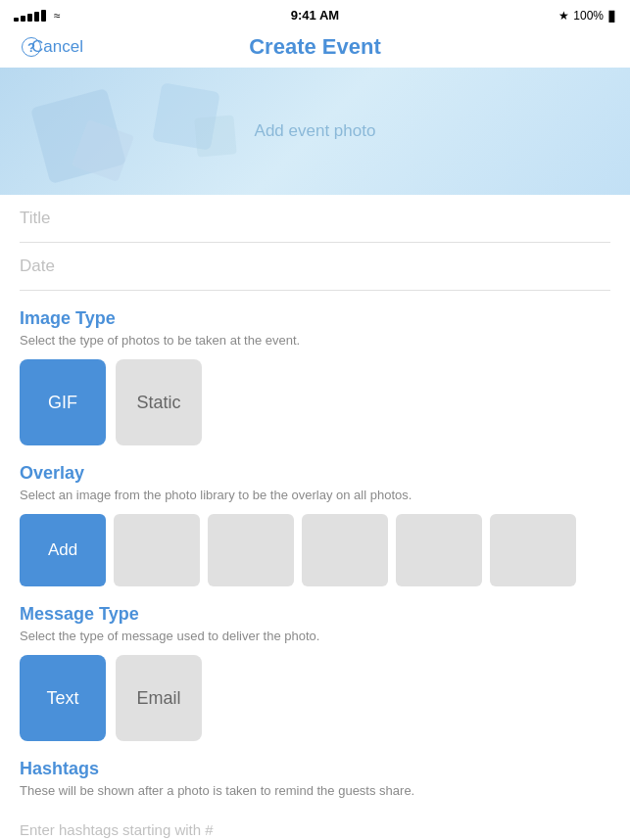 The width and height of the screenshot is (630, 840). What do you see at coordinates (63, 550) in the screenshot?
I see `overlay-add-label: Add` at bounding box center [63, 550].